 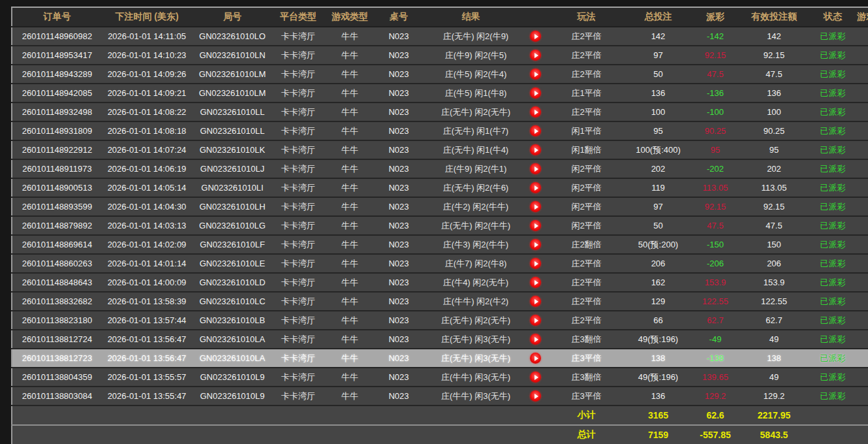 I want to click on cell-total_bet: 142, so click(x=658, y=37).